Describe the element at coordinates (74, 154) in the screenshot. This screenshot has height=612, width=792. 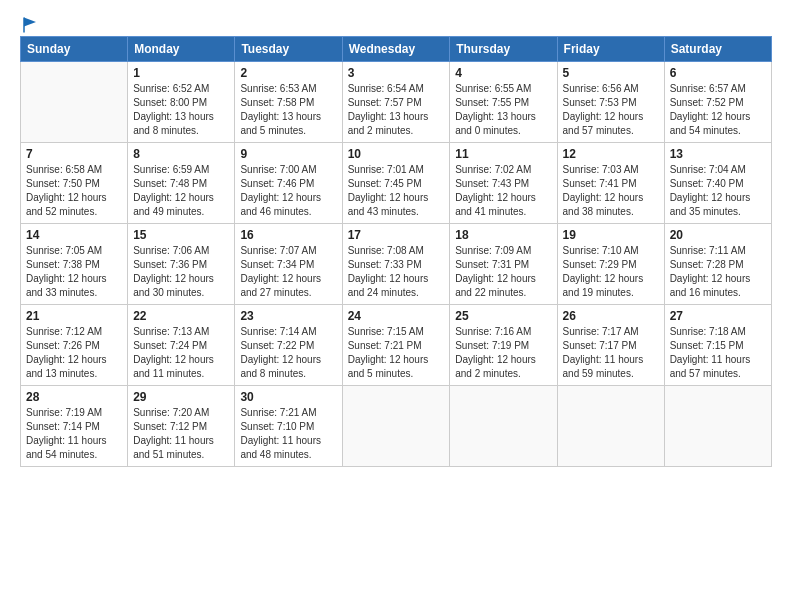
I see `day-number: 7` at that location.